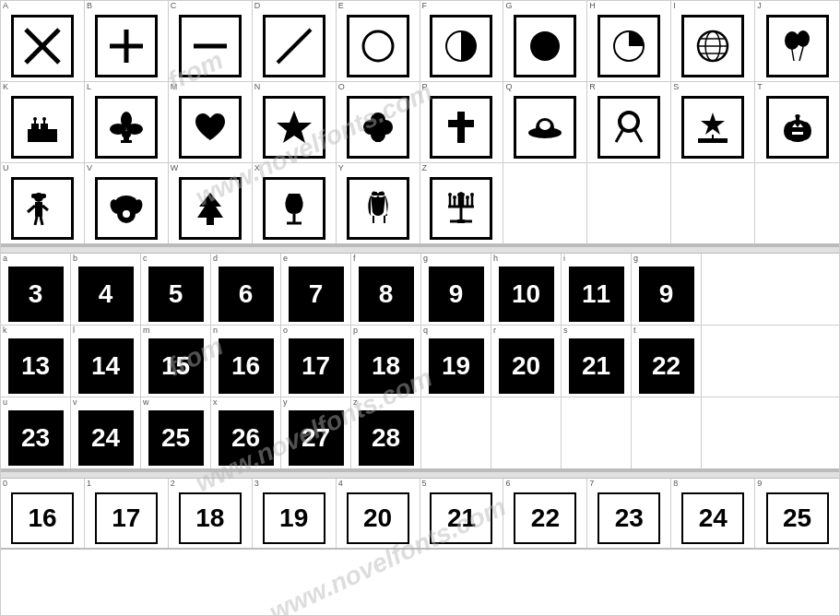  I want to click on icon-cross, so click(461, 127).